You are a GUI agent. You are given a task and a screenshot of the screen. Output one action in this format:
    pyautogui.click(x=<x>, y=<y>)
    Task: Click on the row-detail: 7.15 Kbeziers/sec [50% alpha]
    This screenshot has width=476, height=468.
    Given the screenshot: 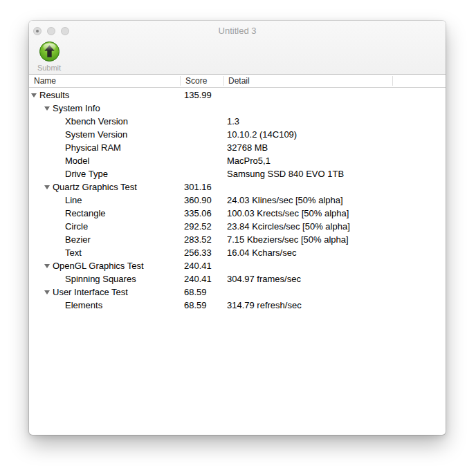 What is the action you would take?
    pyautogui.click(x=288, y=239)
    